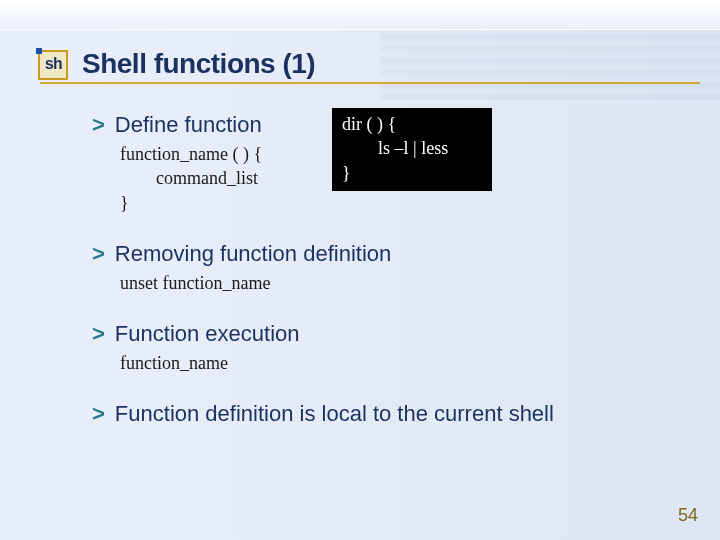 This screenshot has height=540, width=720. Describe the element at coordinates (177, 125) in the screenshot. I see `bullet-heading: > Define function` at that location.